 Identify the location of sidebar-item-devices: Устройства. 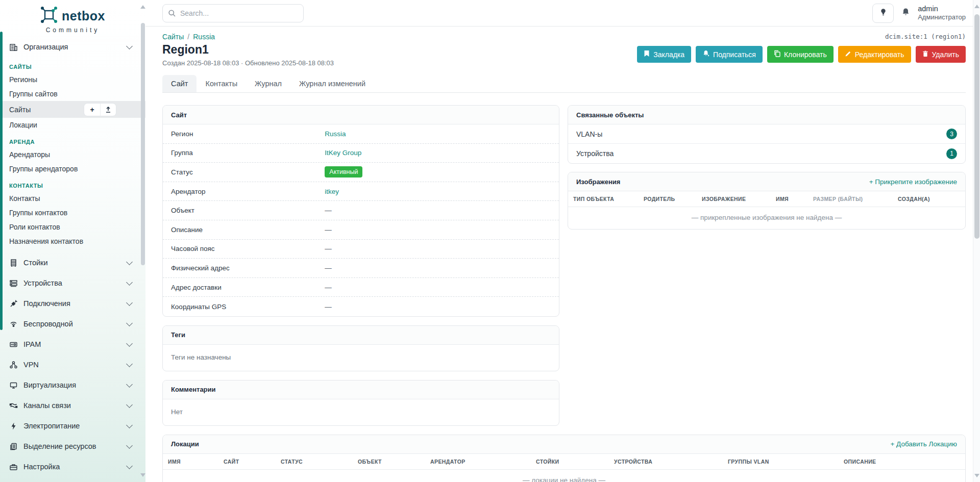
(72, 283).